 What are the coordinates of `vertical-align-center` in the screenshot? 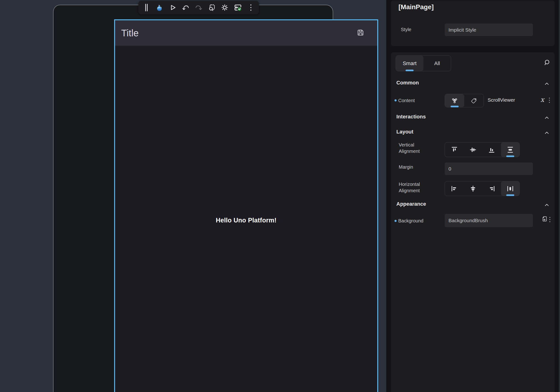 It's located at (473, 150).